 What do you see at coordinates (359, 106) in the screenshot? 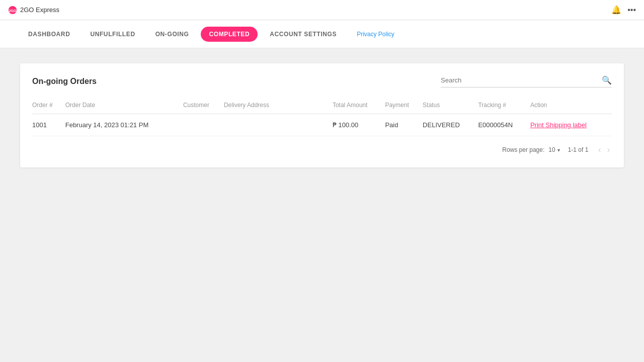
I see `col-total-amount: Total Amount` at bounding box center [359, 106].